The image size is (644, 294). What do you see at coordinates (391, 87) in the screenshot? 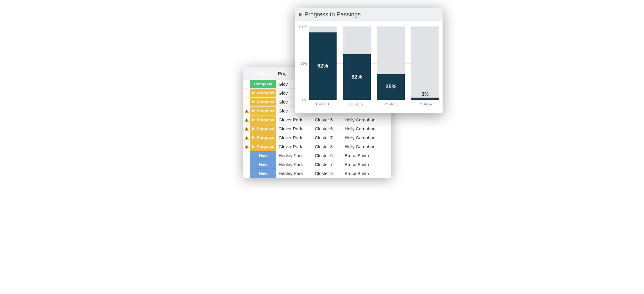
I see `bar-value: 35%` at bounding box center [391, 87].